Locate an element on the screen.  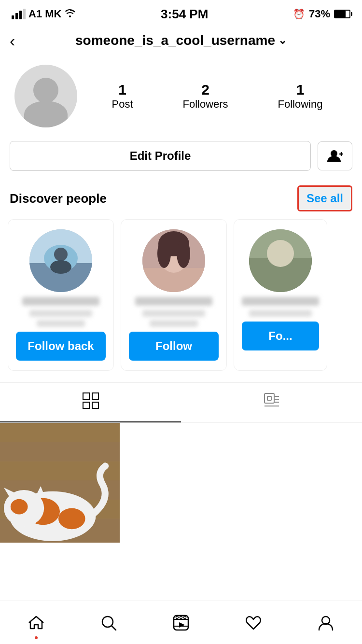
status-time: 3:54 PM is located at coordinates (184, 14).